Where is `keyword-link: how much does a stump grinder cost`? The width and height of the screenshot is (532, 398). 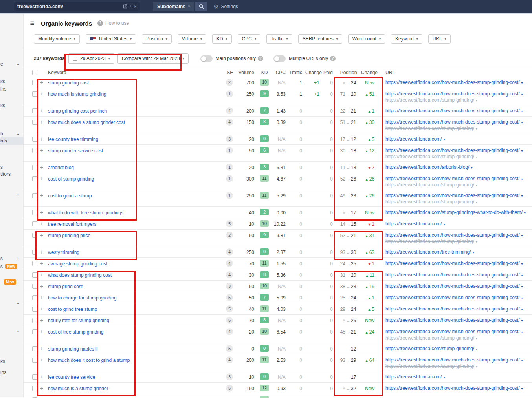
keyword-link: how much does a stump grinder cost is located at coordinates (135, 121).